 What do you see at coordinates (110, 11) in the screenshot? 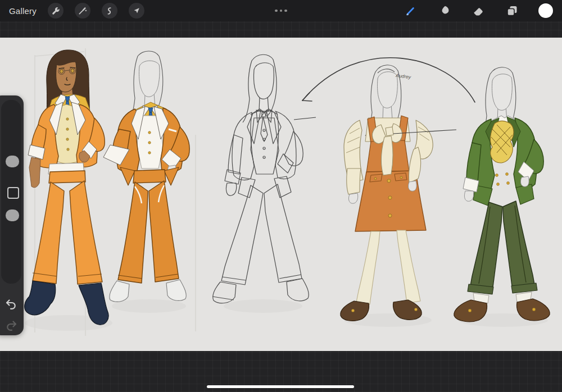
I see `selection-button` at bounding box center [110, 11].